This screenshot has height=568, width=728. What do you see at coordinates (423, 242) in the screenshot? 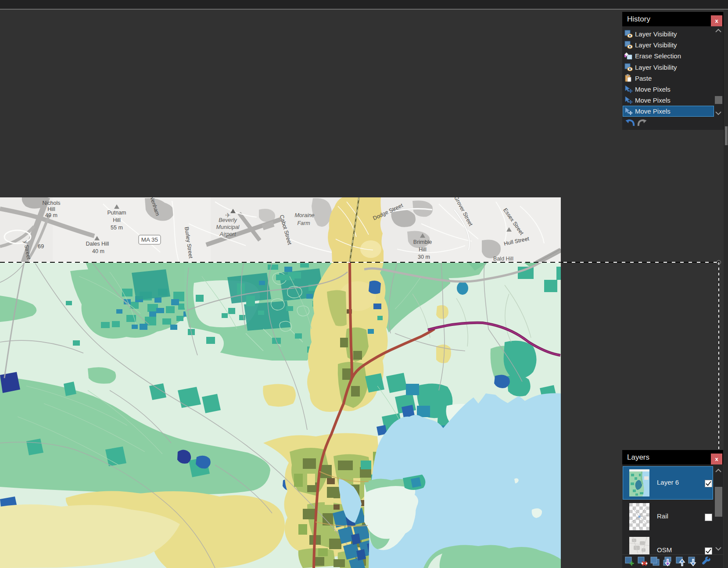
I see `svg-text: Brimble` at bounding box center [423, 242].